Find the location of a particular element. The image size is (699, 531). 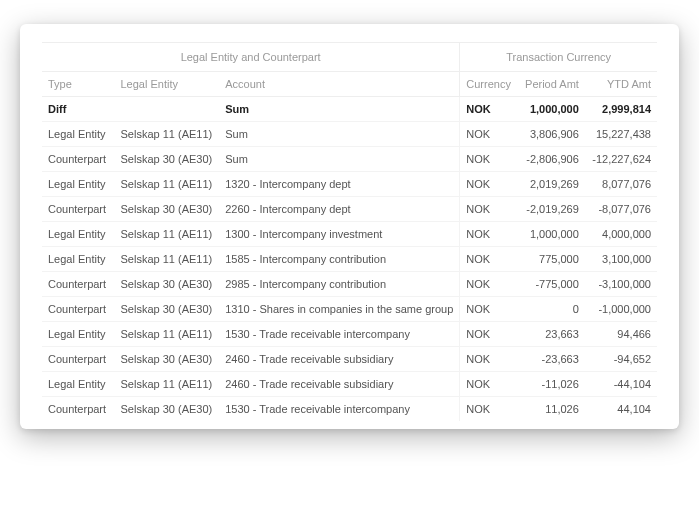

cell-account: 1300 - Intercompany investment is located at coordinates (340, 234).